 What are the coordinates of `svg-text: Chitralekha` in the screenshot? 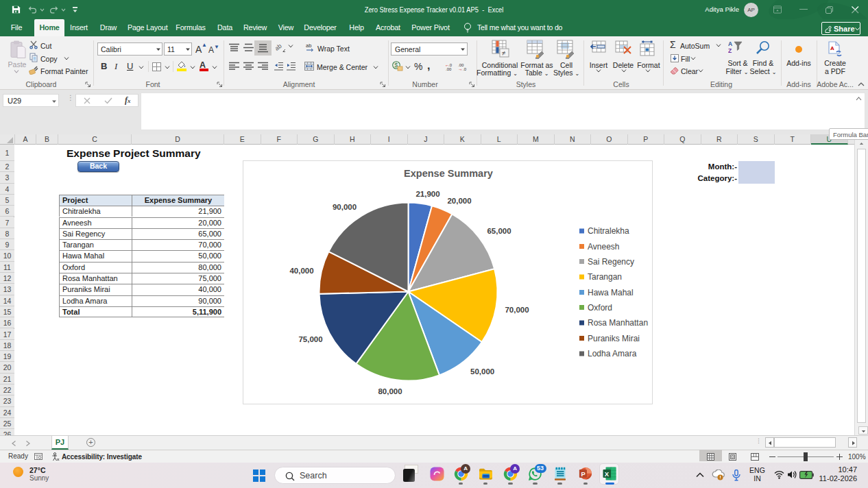 It's located at (609, 231).